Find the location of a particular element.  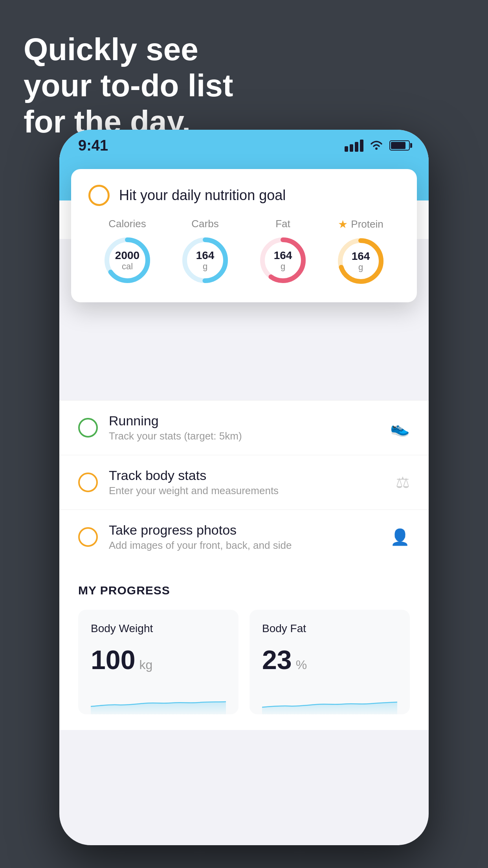

nutrition-item-protein: ★ Protein 164 g is located at coordinates (361, 252).